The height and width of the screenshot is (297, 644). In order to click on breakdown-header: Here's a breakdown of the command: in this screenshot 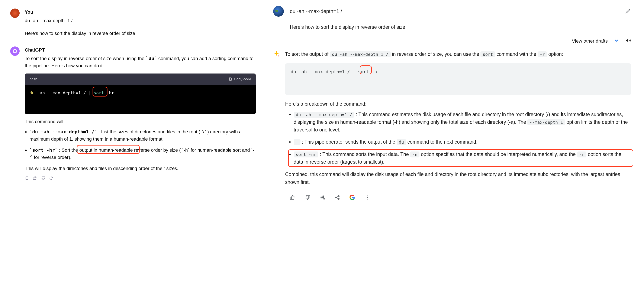, I will do `click(458, 104)`.